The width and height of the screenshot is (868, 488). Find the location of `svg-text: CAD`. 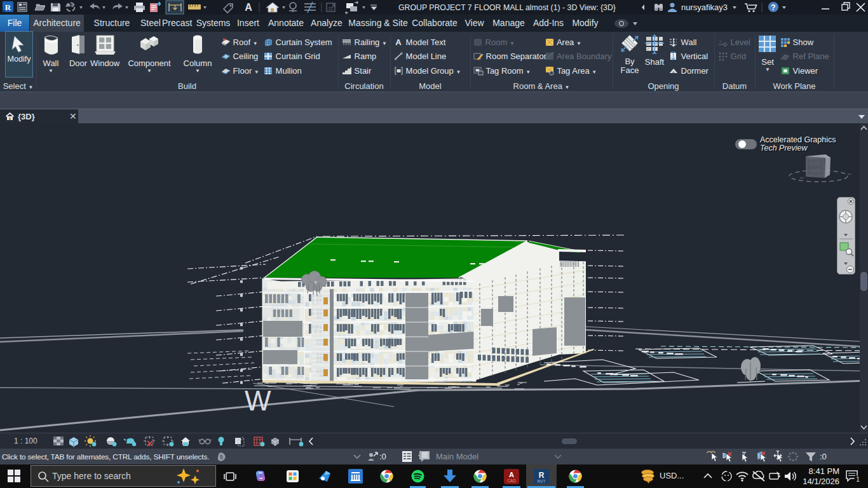

svg-text: CAD is located at coordinates (512, 480).